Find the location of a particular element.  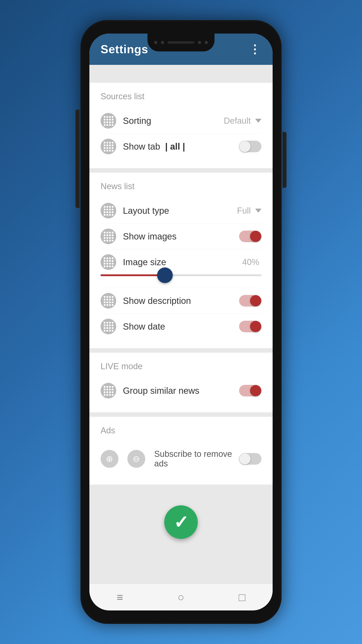

zoom-in-icon: ⊕ is located at coordinates (109, 459).